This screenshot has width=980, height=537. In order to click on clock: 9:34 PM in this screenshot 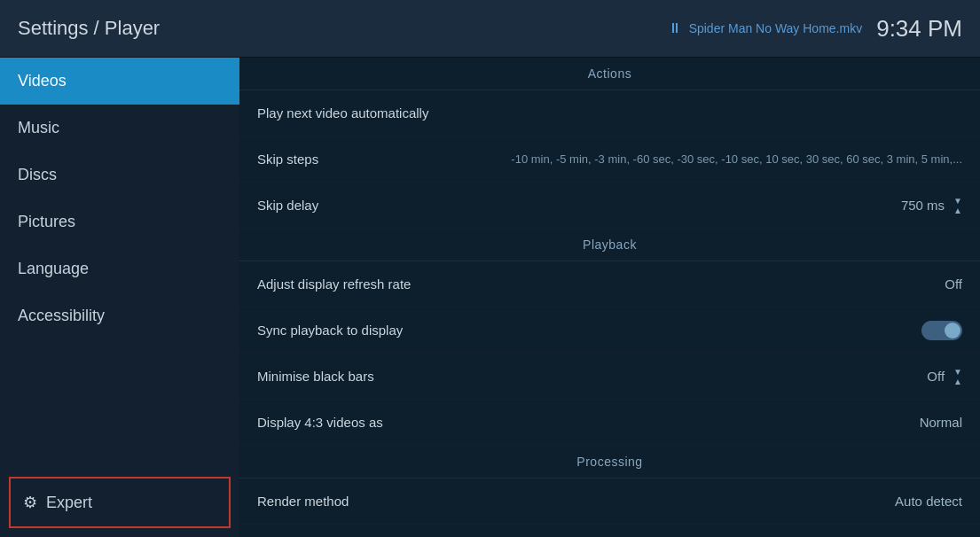, I will do `click(919, 28)`.